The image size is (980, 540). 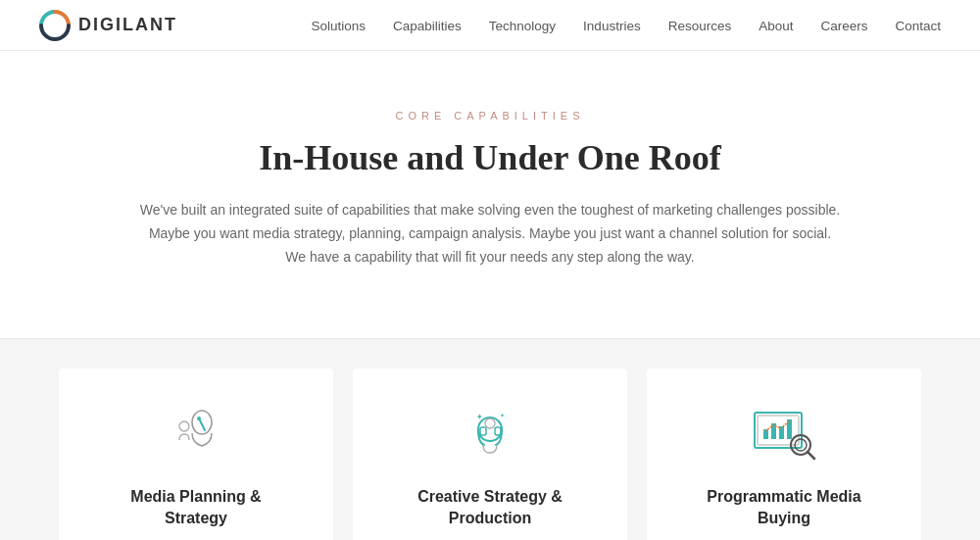 What do you see at coordinates (776, 25) in the screenshot?
I see `nav-item-about: About` at bounding box center [776, 25].